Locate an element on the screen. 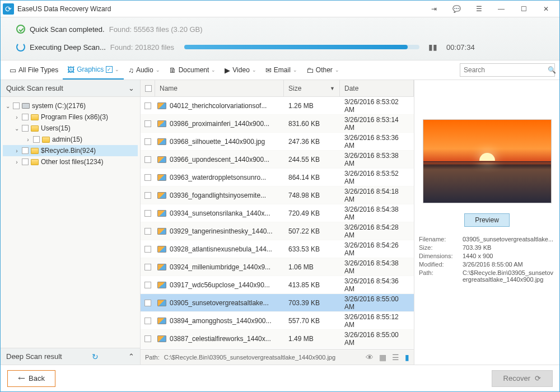 This screenshot has height=392, width=560. tree-node-users: ⌄Users(15) is located at coordinates (71, 128).